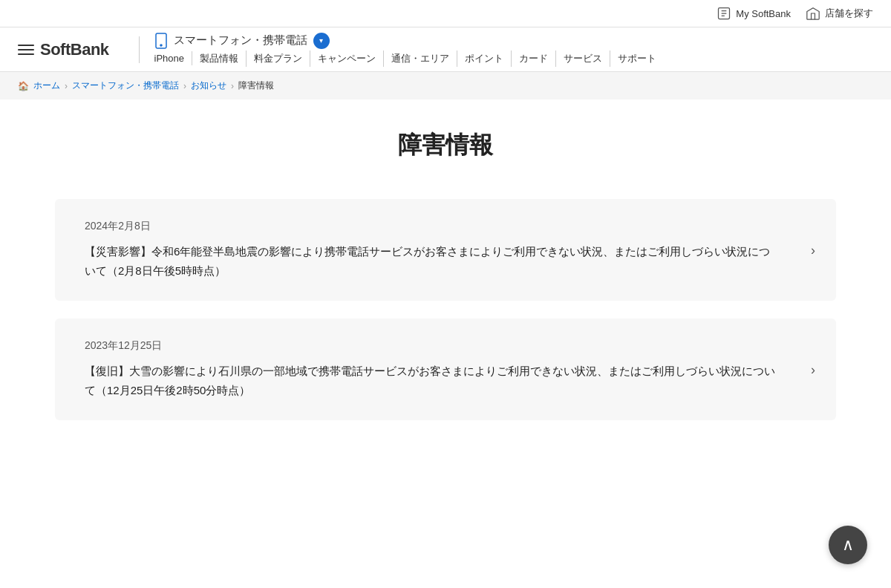 This screenshot has height=588, width=891. What do you see at coordinates (242, 41) in the screenshot?
I see `category-header: スマートフォン・携帯電話 ▾` at bounding box center [242, 41].